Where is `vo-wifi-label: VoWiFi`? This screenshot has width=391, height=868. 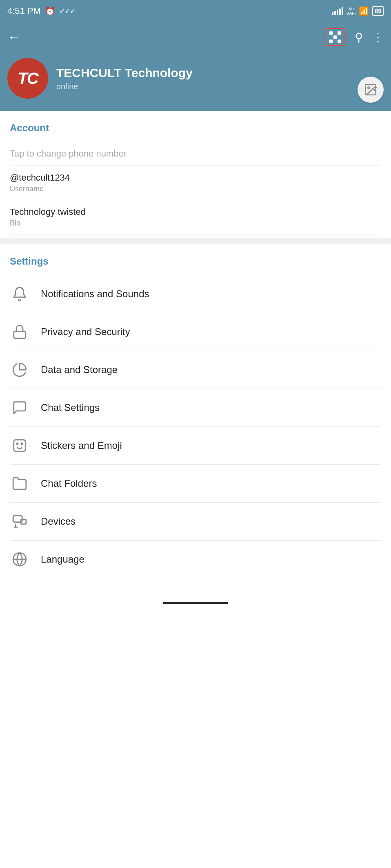 vo-wifi-label: VoWiFi is located at coordinates (351, 11).